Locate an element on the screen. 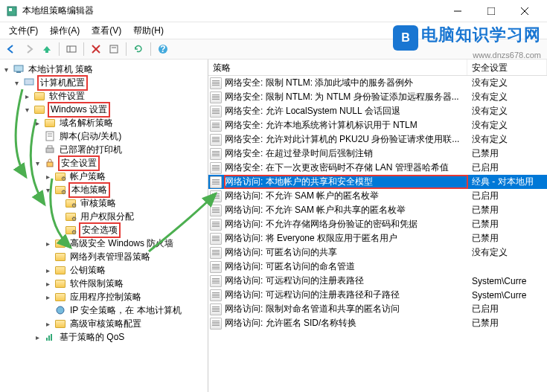 The image size is (547, 392). list-row: 网络访问: 可远程访问的注册表路径System\Curre is located at coordinates (378, 281).